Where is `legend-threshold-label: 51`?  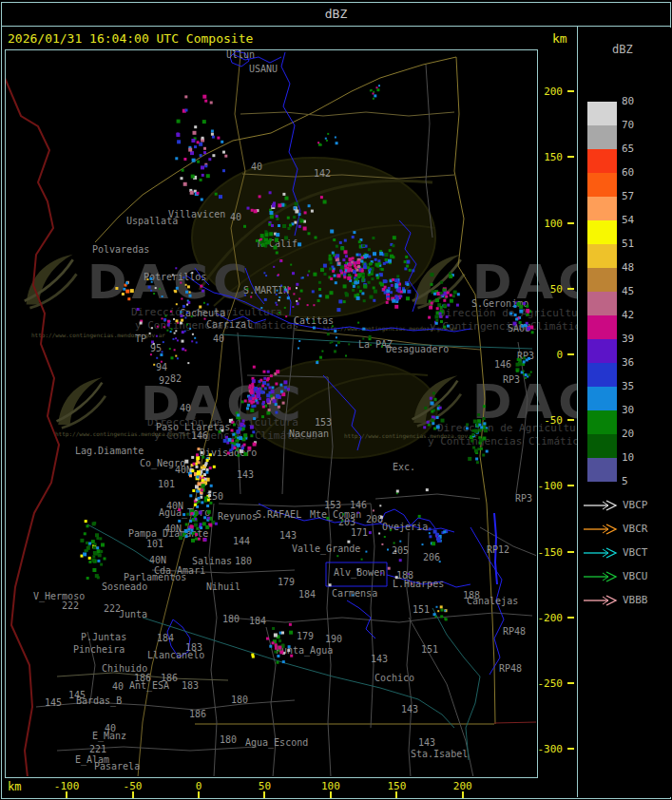 legend-threshold-label: 51 is located at coordinates (627, 243).